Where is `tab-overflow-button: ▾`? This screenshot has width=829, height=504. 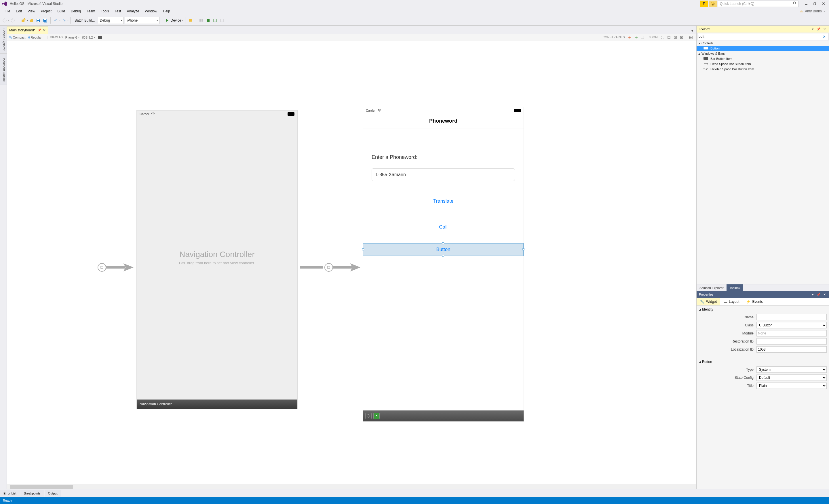 tab-overflow-button: ▾ is located at coordinates (692, 31).